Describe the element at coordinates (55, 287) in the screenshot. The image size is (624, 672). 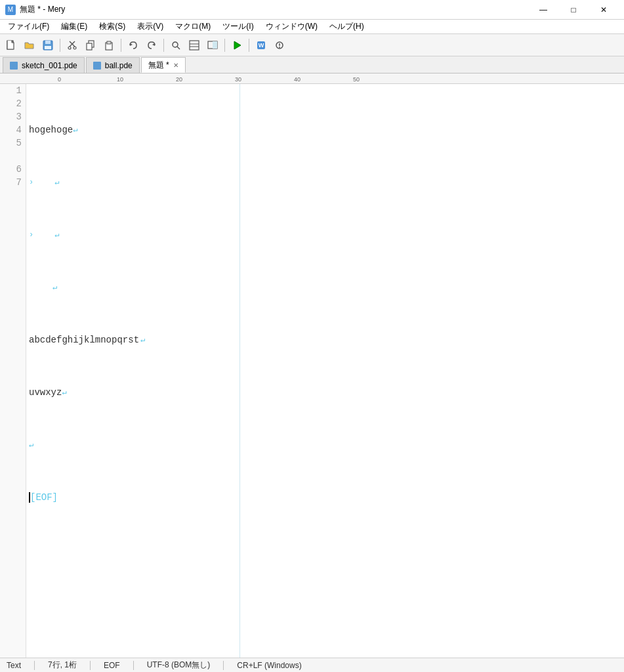
I see `newline-4: ↵` at that location.